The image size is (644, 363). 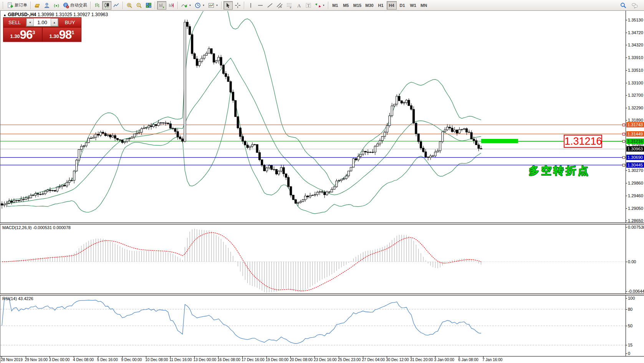 I want to click on vertical-line-button, so click(x=251, y=5).